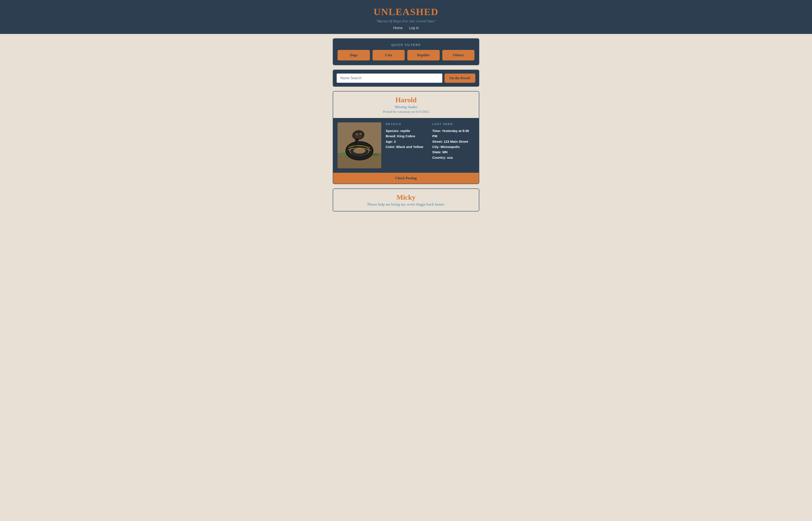  What do you see at coordinates (398, 28) in the screenshot?
I see `nav-home: Home` at bounding box center [398, 28].